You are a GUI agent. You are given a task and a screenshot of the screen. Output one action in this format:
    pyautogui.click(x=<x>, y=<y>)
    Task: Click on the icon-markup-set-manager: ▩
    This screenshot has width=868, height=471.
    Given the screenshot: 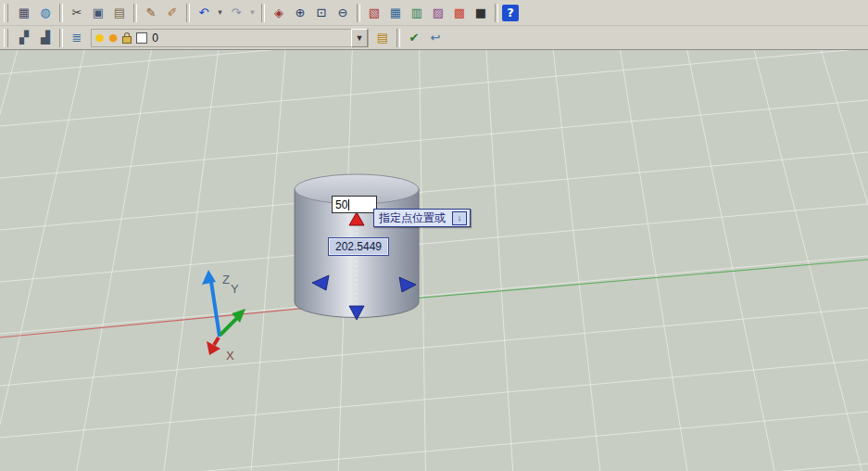 What is the action you would take?
    pyautogui.click(x=459, y=13)
    